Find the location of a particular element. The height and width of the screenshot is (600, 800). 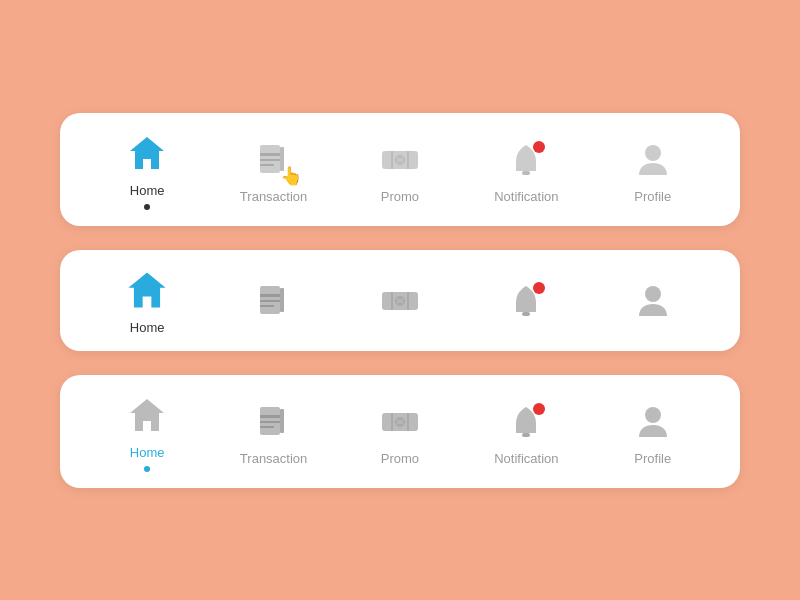

navbar-2: Home is located at coordinates (400, 300).